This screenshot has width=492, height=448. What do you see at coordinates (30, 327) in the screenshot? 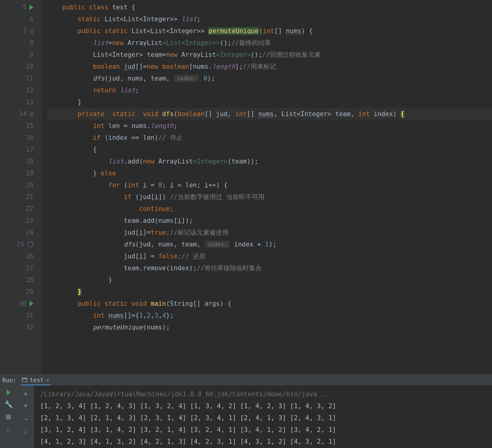
I see `line-number: 32` at bounding box center [30, 327].